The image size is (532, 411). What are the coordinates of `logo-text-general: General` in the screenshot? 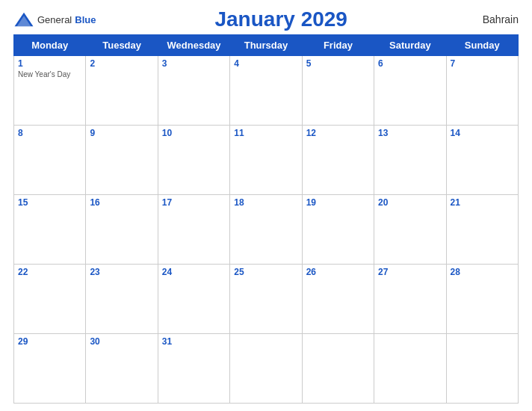 It's located at (55, 19).